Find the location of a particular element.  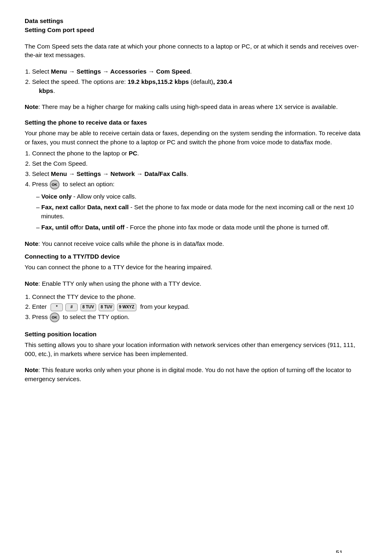

tty-steps-list: Connect the TTY device to the phone. Ent… is located at coordinates (200, 308).